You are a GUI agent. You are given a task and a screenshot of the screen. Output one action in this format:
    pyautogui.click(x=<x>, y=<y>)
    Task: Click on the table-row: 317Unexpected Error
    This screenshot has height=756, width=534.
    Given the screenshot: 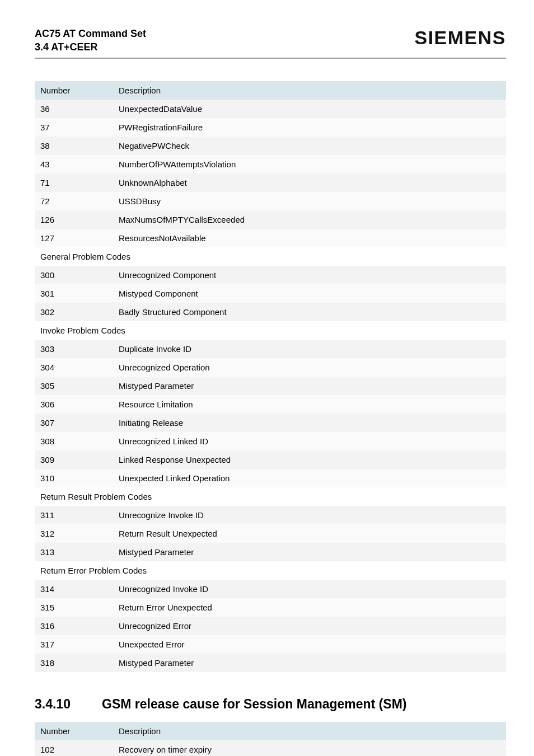 What is the action you would take?
    pyautogui.click(x=270, y=645)
    